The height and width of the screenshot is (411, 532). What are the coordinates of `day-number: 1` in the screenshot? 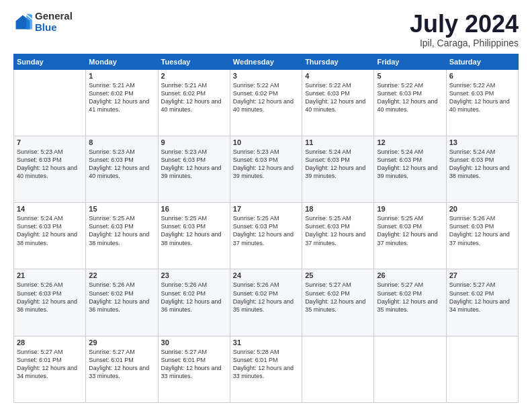 It's located at (122, 76).